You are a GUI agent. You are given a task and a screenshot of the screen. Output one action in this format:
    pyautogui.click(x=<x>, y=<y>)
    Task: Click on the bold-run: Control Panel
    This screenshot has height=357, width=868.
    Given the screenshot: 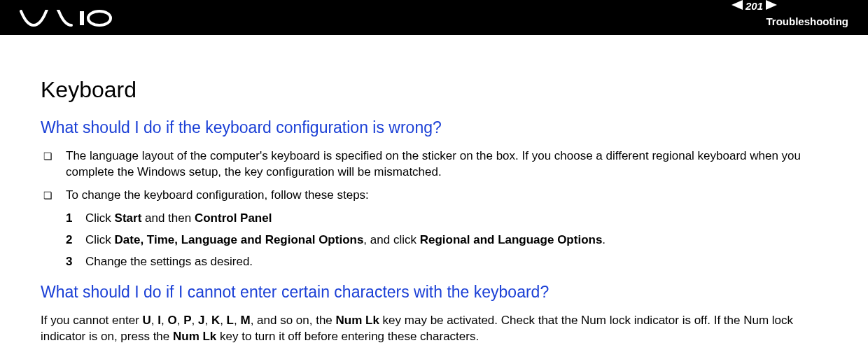 What is the action you would take?
    pyautogui.click(x=234, y=218)
    